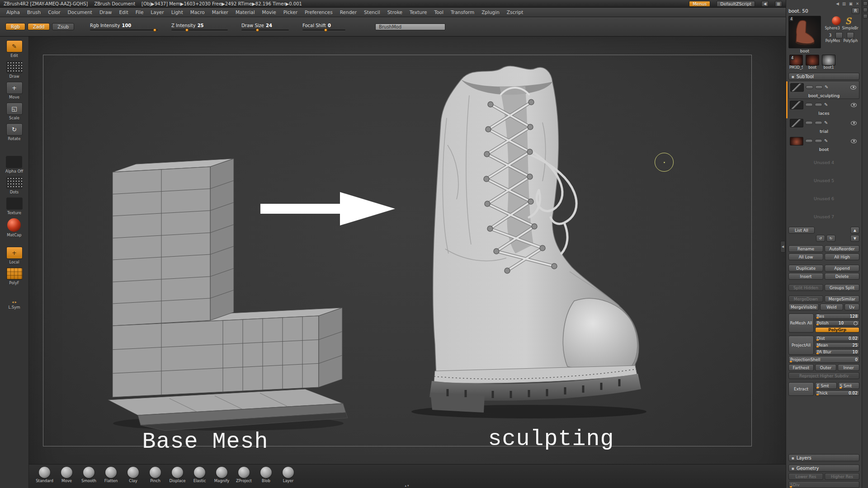 The height and width of the screenshot is (488, 868). What do you see at coordinates (177, 12) in the screenshot?
I see `menu-light: Light` at bounding box center [177, 12].